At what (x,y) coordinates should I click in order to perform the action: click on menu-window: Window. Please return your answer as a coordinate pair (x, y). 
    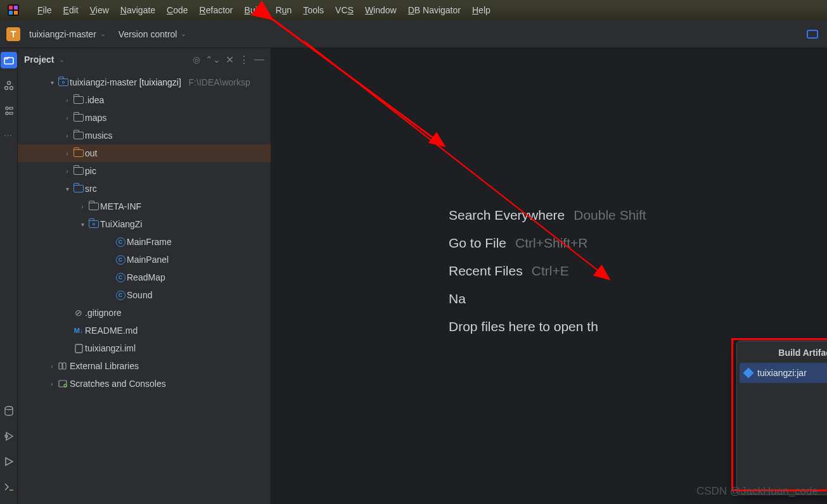
    Looking at the image, I should click on (381, 10).